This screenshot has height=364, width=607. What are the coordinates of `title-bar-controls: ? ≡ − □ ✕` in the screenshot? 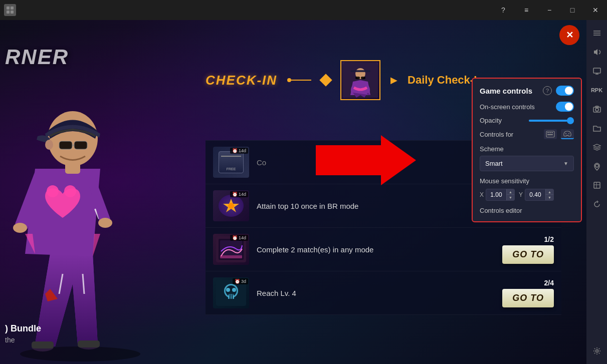 It's located at (549, 10).